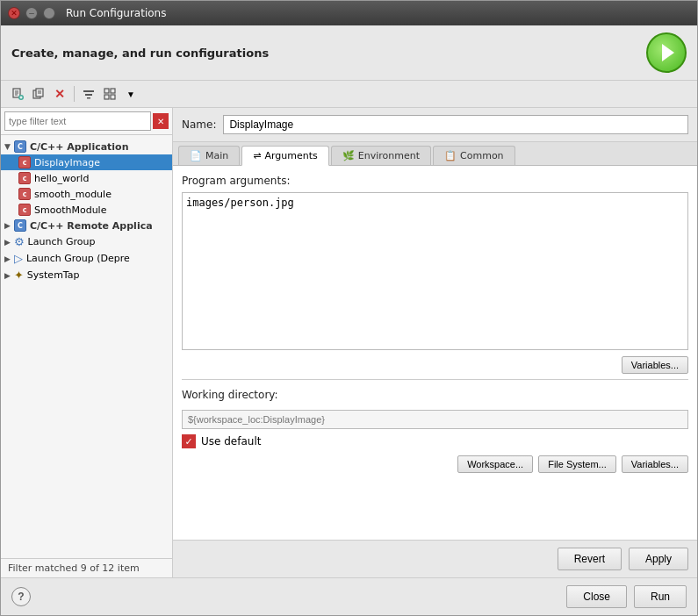 The height and width of the screenshot is (616, 698). Describe the element at coordinates (291, 156) in the screenshot. I see `tab-arguments-label: Arguments` at that location.